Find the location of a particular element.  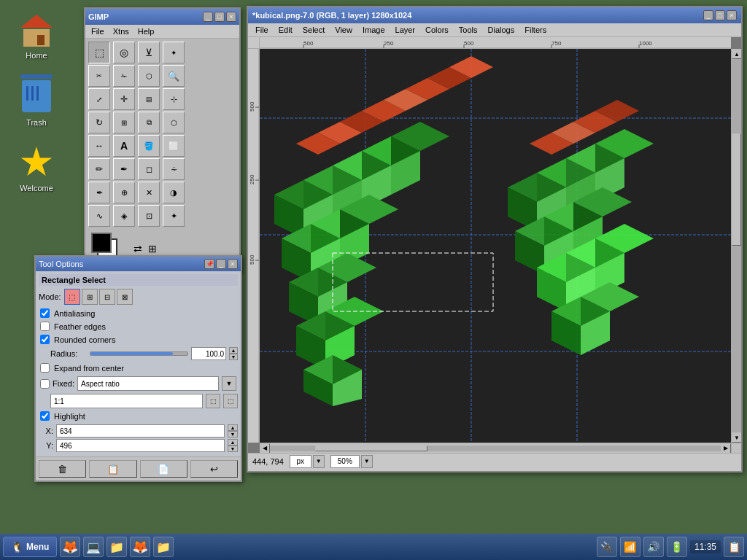

reset-btn: 🗑 is located at coordinates (63, 469).